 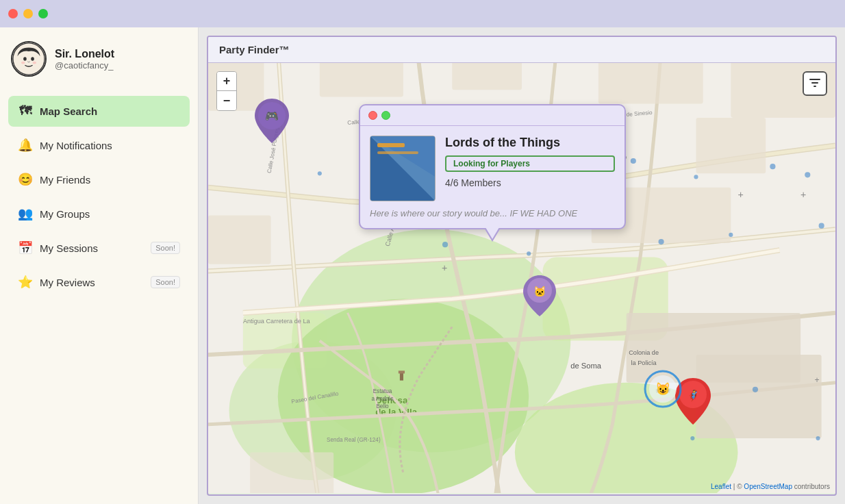 What do you see at coordinates (255, 49) in the screenshot?
I see `map-title: Party Finder™` at bounding box center [255, 49].